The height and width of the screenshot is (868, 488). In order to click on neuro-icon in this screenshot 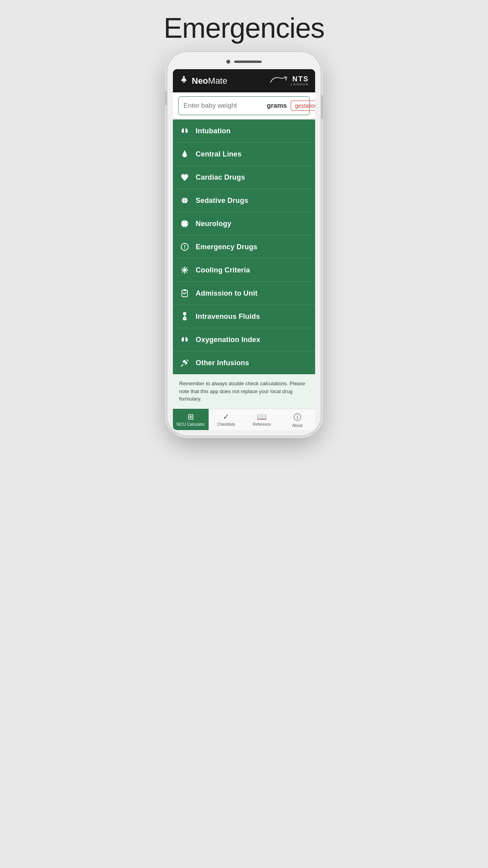, I will do `click(185, 224)`.